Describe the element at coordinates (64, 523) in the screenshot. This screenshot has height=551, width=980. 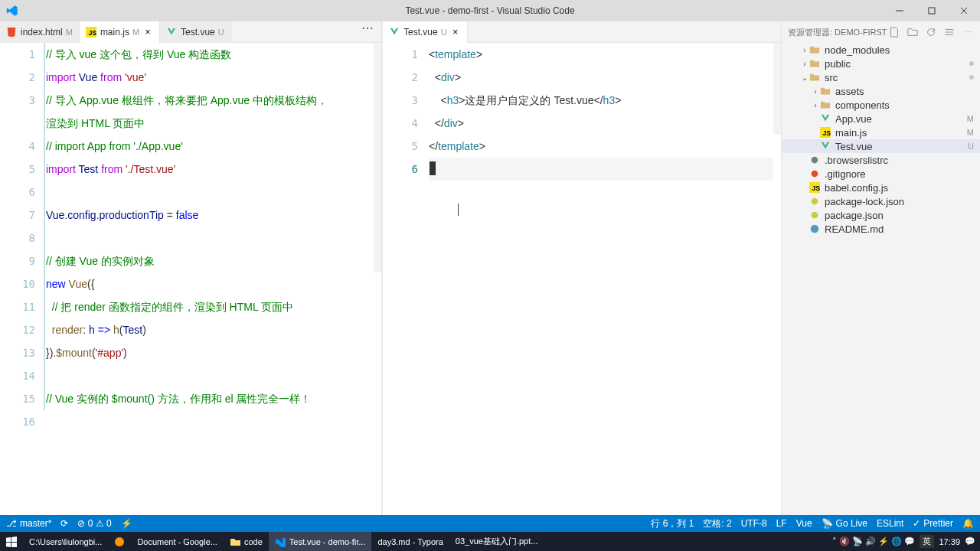
I see `sync-button: ⟳` at that location.